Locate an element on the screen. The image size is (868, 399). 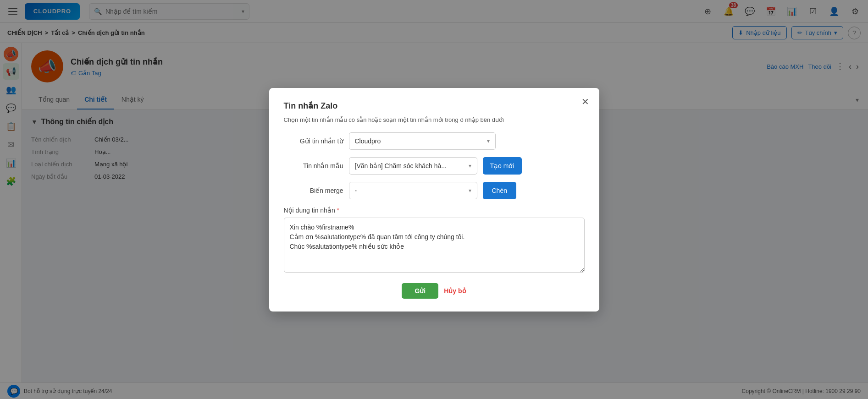
form-label-from: Gửi tin nhắn từ is located at coordinates (314, 141).